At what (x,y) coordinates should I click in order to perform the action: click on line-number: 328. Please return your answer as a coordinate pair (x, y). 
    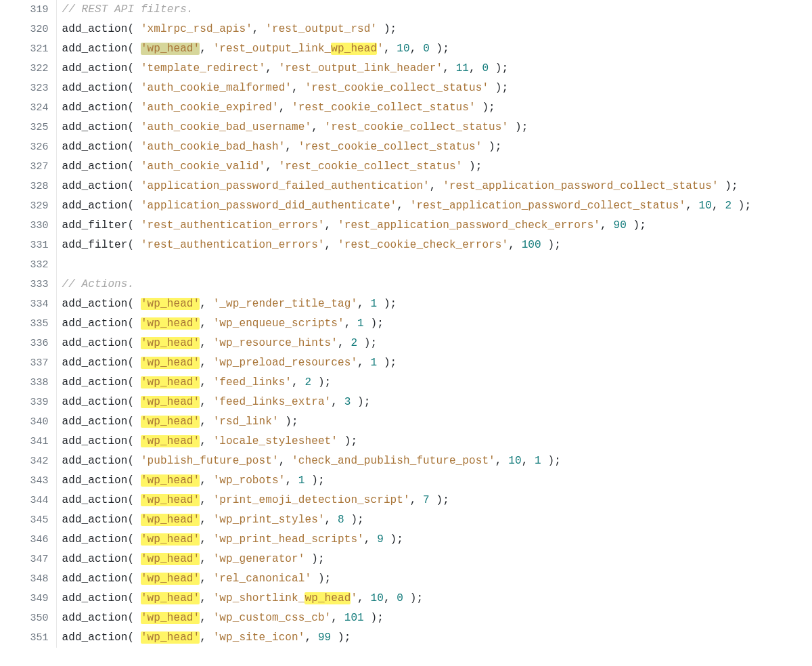
    Looking at the image, I should click on (28, 187).